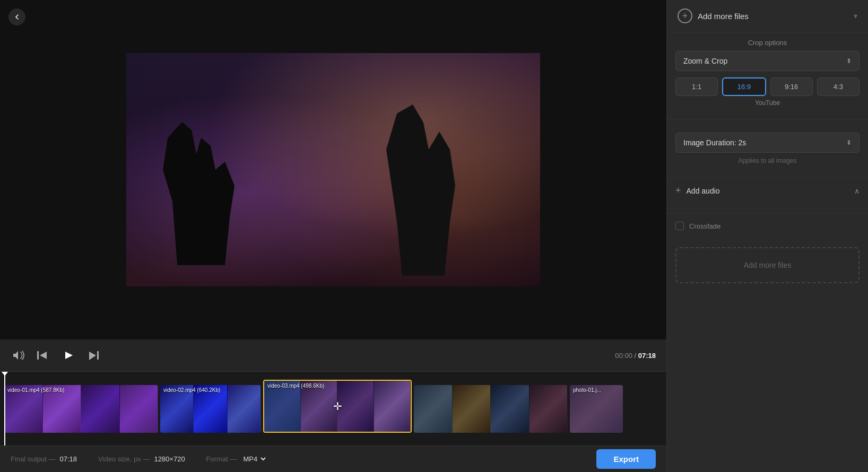  I want to click on final-output-item: Final output — 07:18, so click(44, 459).